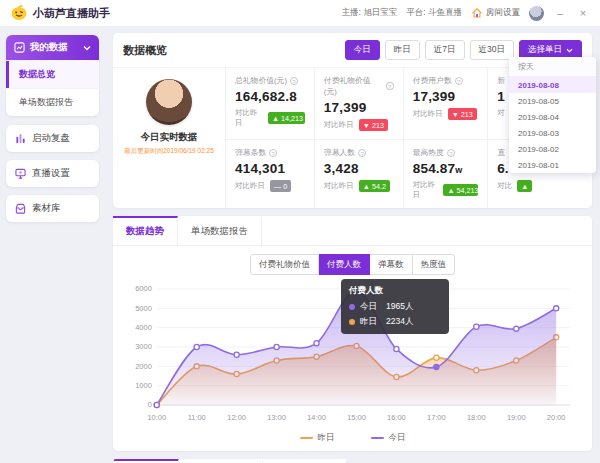  Describe the element at coordinates (496, 13) in the screenshot. I see `room-settings-button: 房间设置` at that location.